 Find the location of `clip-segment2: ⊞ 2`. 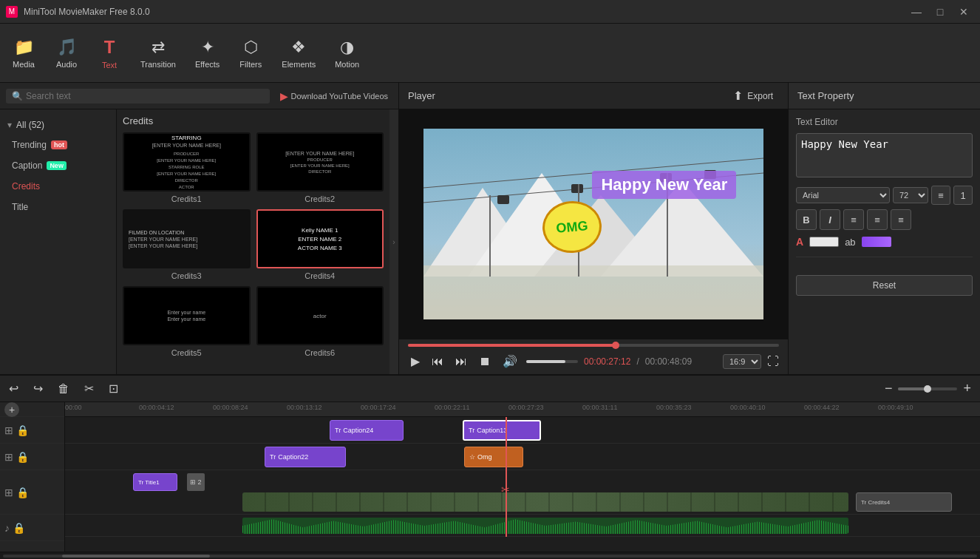

clip-segment2: ⊞ 2 is located at coordinates (196, 482).